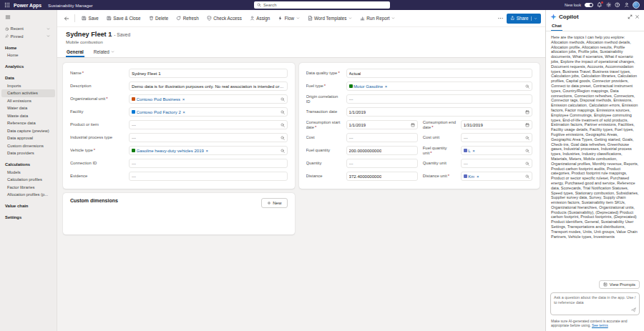  Describe the element at coordinates (29, 67) in the screenshot. I see `sidebar-group-analytics: Analytics` at that location.